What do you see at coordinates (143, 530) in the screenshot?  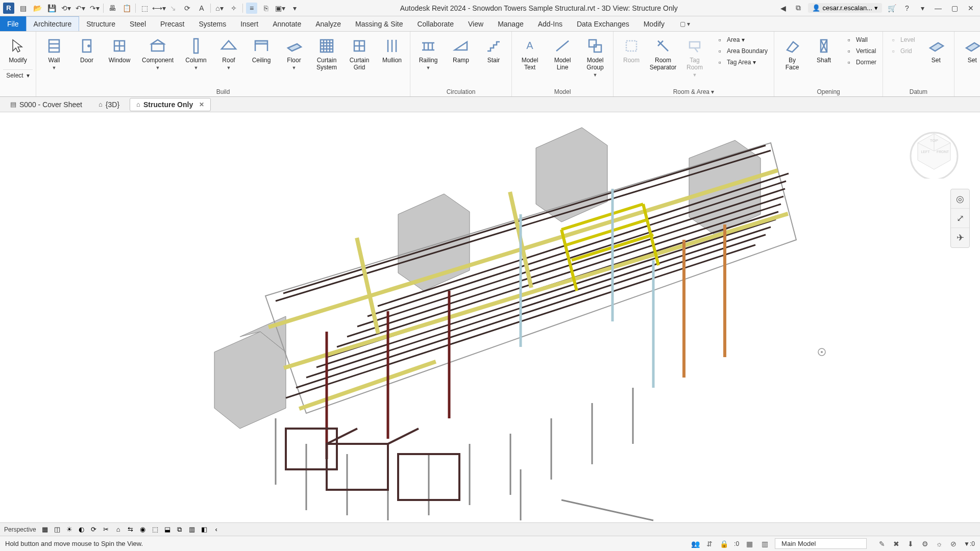 I see `vcb-icon-8: ◉` at bounding box center [143, 530].